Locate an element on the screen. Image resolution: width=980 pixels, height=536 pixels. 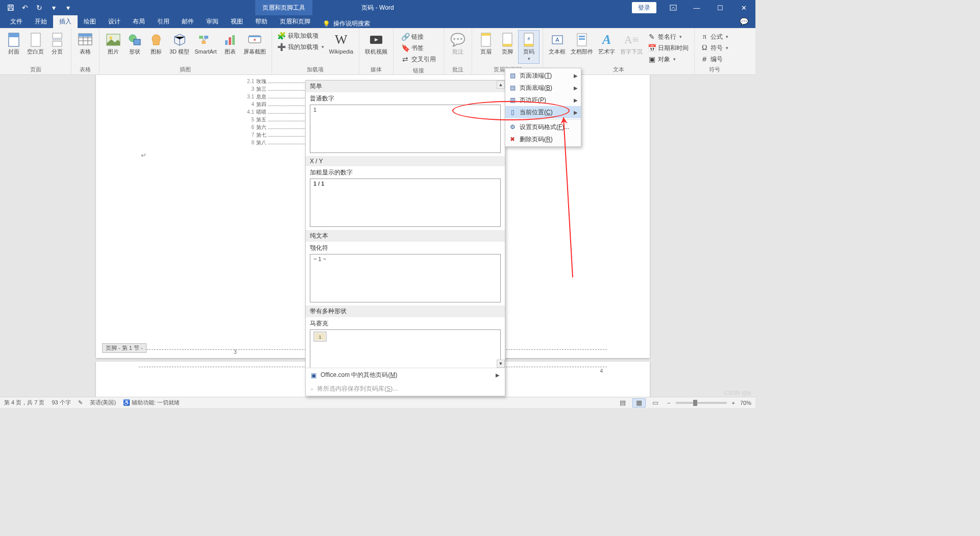
redo-button: ↻ is located at coordinates (39, 8).